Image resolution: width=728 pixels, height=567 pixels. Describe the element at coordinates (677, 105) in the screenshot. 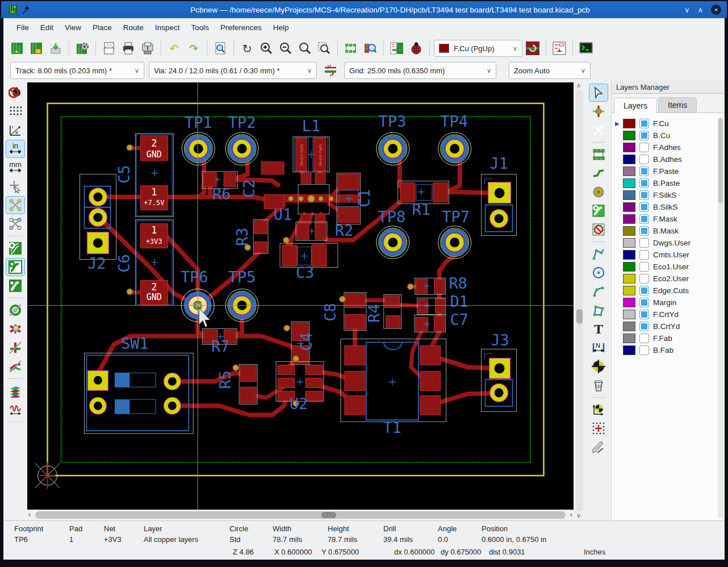

I see `tab-items: Items` at that location.